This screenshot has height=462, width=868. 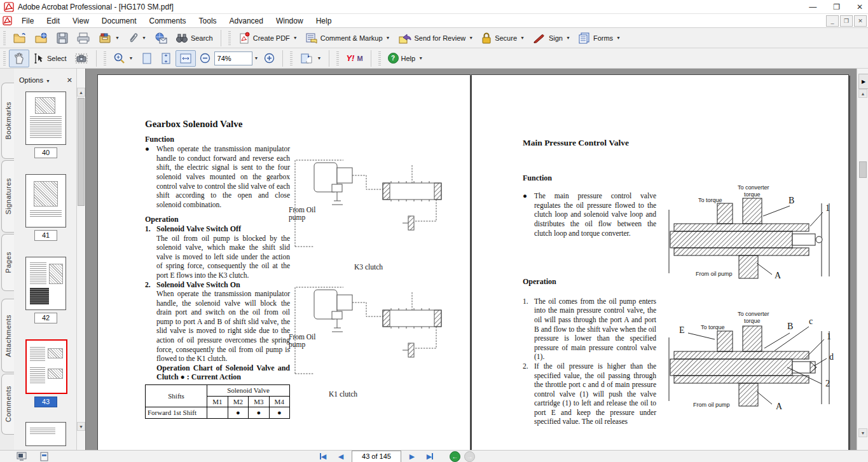 I want to click on zoom-out-button, so click(x=205, y=58).